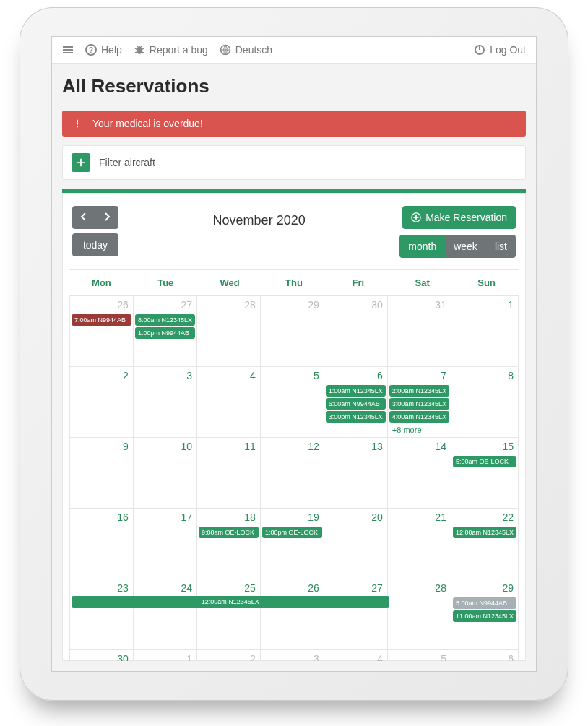 Image resolution: width=588 pixels, height=726 pixels. What do you see at coordinates (485, 532) in the screenshot?
I see `event: 12:00am N12345LX` at bounding box center [485, 532].